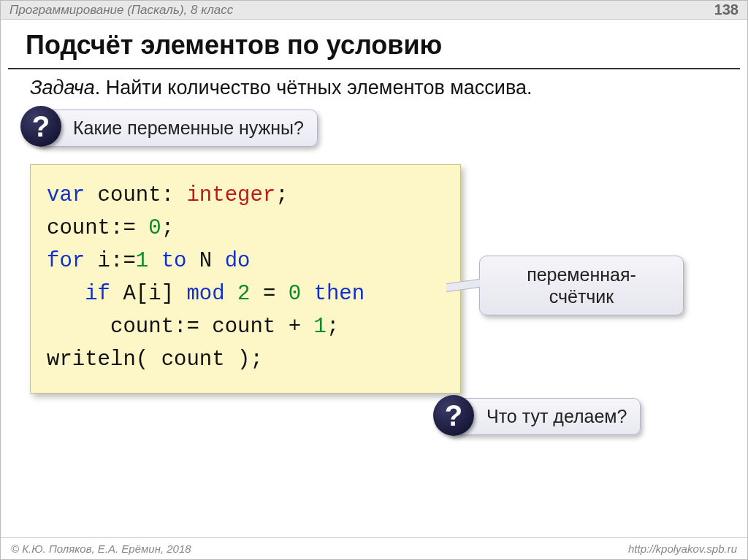 The width and height of the screenshot is (748, 560). What do you see at coordinates (374, 548) in the screenshot?
I see `footer: © К.Ю. Поляков, Е.А. Ерёмин, 2018 http:/…` at bounding box center [374, 548].